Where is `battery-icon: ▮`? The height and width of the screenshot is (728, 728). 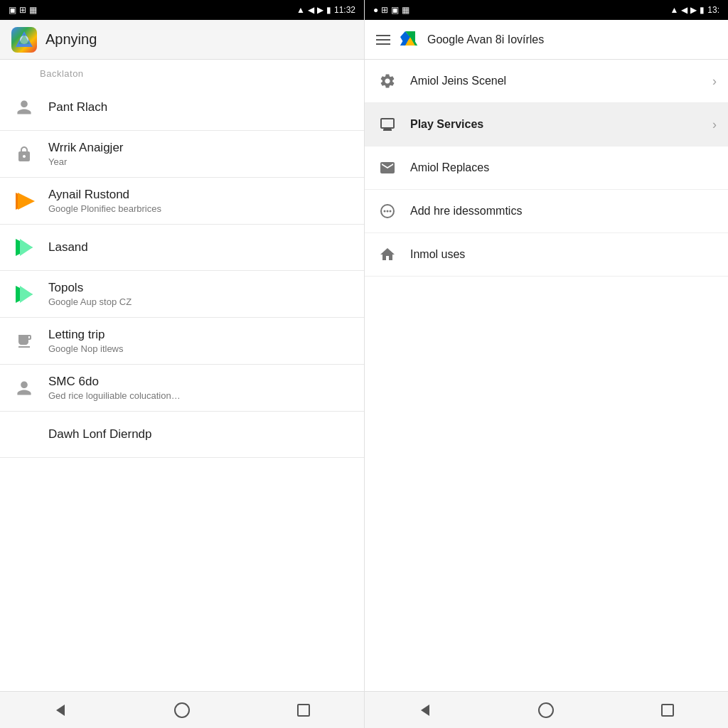
battery-icon: ▮ is located at coordinates (328, 10).